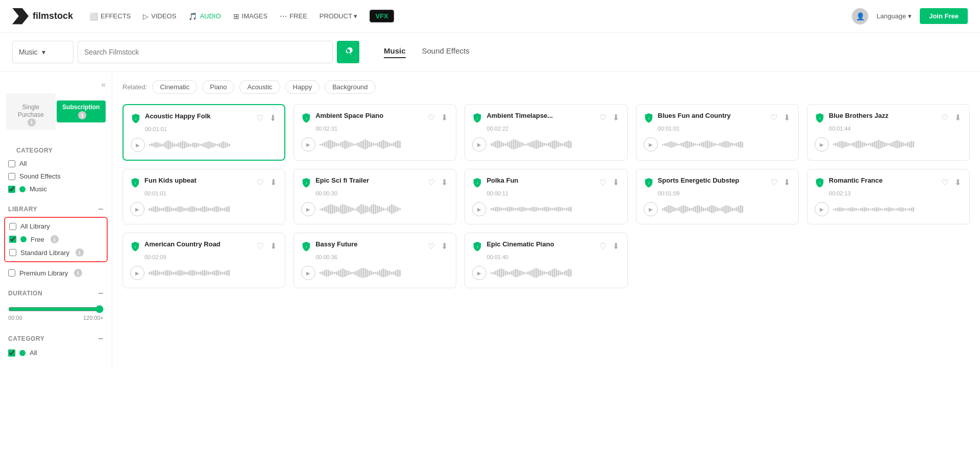 This screenshot has width=980, height=453. What do you see at coordinates (56, 87) in the screenshot?
I see `sidebar-collapse-button: «` at bounding box center [56, 87].